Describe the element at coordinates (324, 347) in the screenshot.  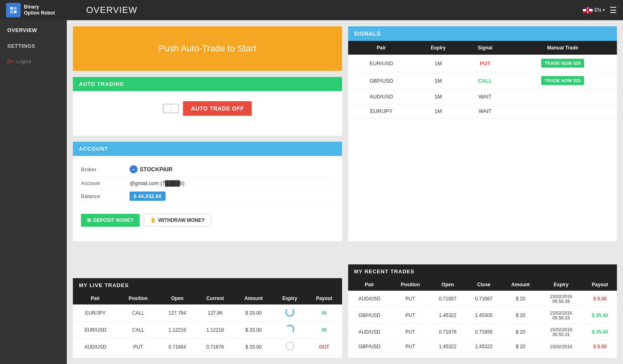
I see `lt-payout: OUT` at that location.